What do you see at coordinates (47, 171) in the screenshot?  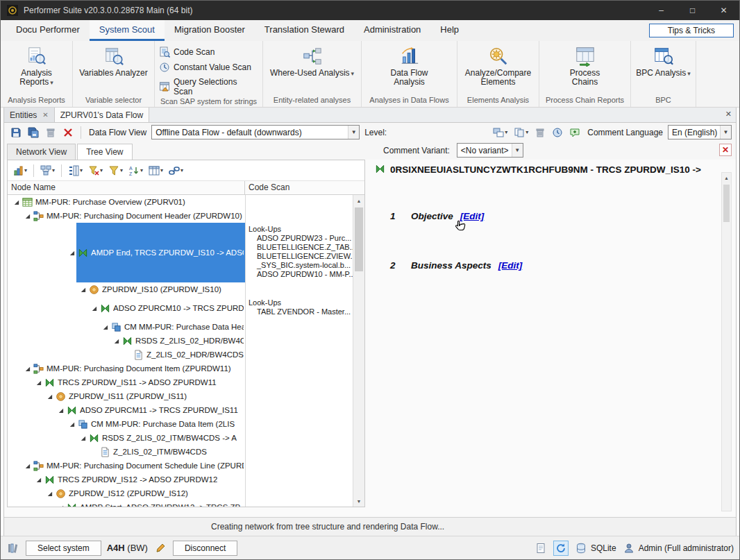 I see `layout-mode-button: ▾` at bounding box center [47, 171].